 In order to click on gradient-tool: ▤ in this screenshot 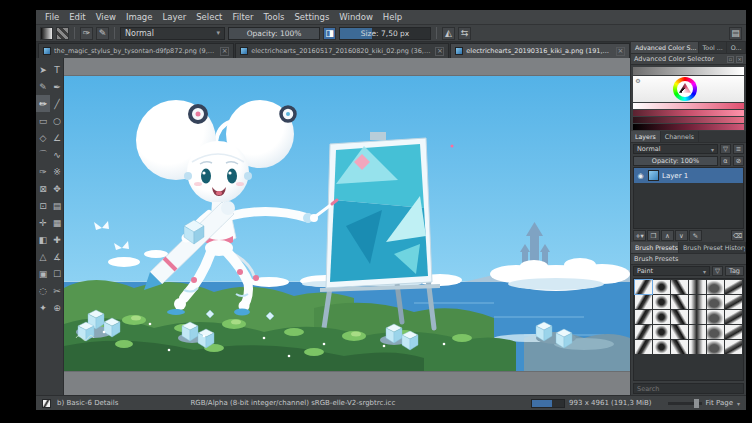, I will do `click(57, 206)`.